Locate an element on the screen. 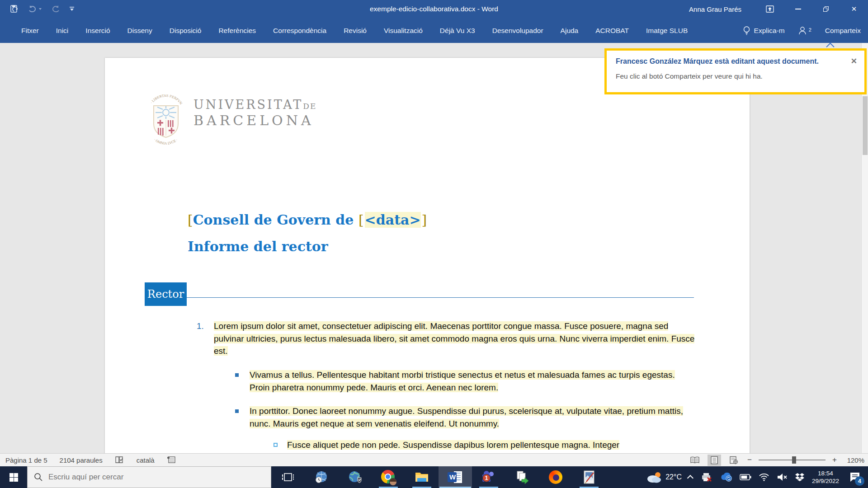  document-title: [Consell de Govern de [<data>] is located at coordinates (307, 220).